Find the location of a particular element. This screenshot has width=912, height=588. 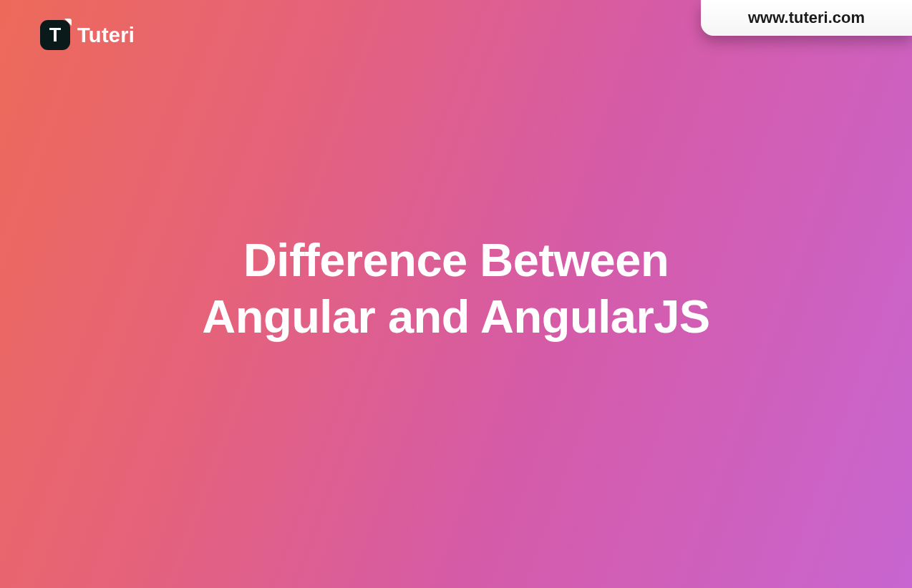

logo-brand-text: Tuteri is located at coordinates (106, 36).